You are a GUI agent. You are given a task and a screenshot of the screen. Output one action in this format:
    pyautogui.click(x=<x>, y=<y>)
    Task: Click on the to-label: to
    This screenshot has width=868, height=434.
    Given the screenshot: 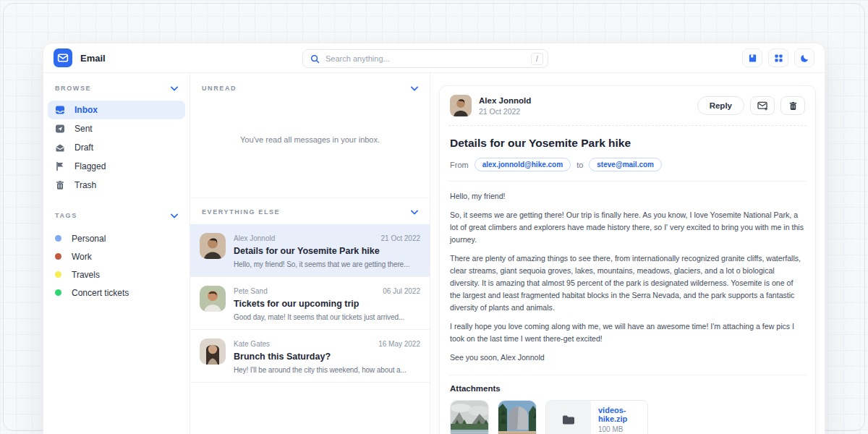 What is the action you would take?
    pyautogui.click(x=580, y=165)
    